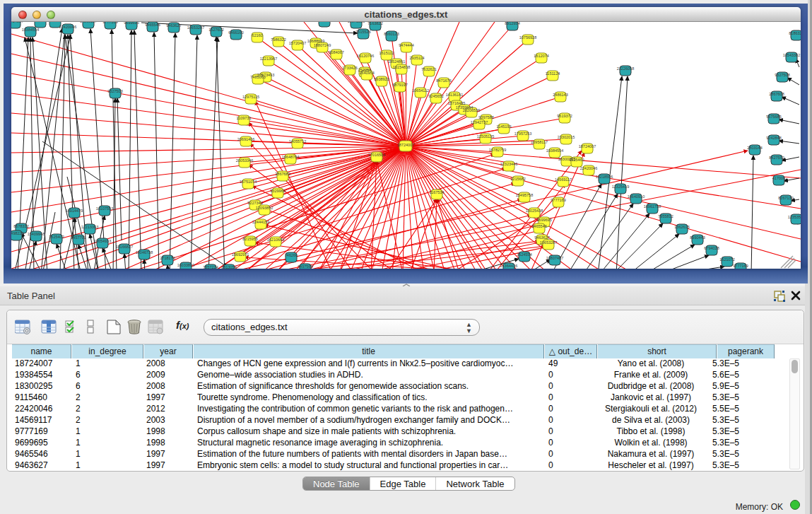 Image resolution: width=812 pixels, height=514 pixels. Describe the element at coordinates (681, 227) in the screenshot. I see `svg-text: 1362615` at that location.